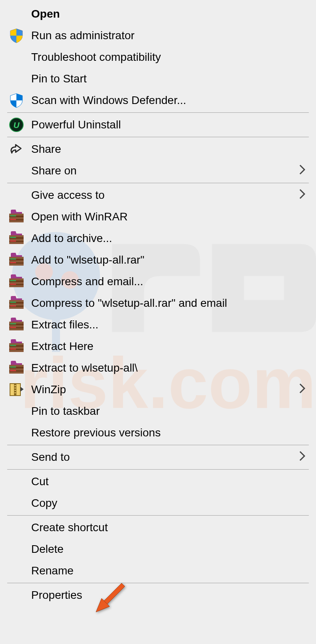 This screenshot has width=316, height=644. What do you see at coordinates (158, 595) in the screenshot?
I see `menu-properties: Properties` at bounding box center [158, 595].